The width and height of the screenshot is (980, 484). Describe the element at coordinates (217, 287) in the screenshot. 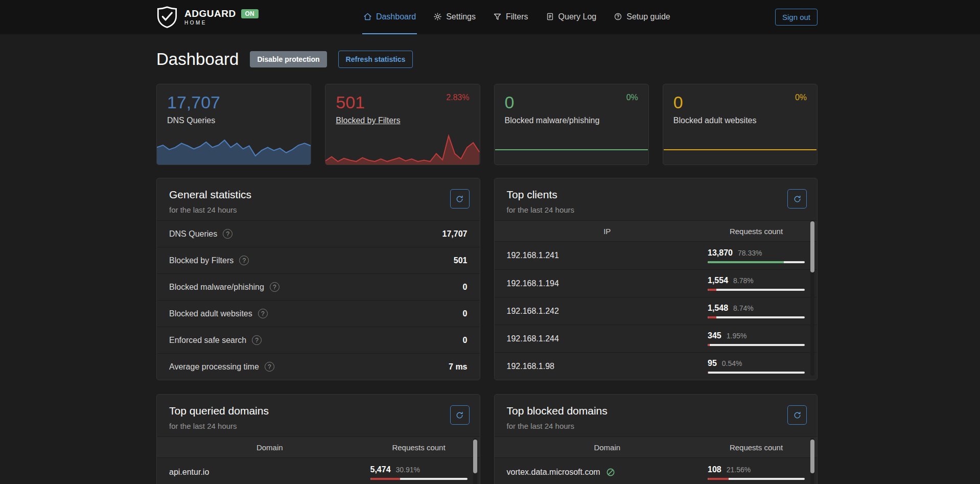

I see `stat-row-label: Blocked malware/phishing` at that location.